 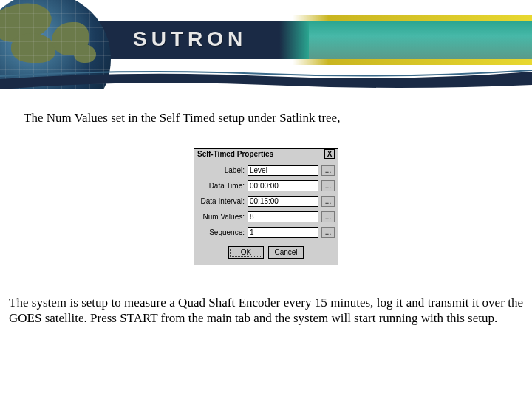 I want to click on brand-logo: SUTRON, so click(x=190, y=39).